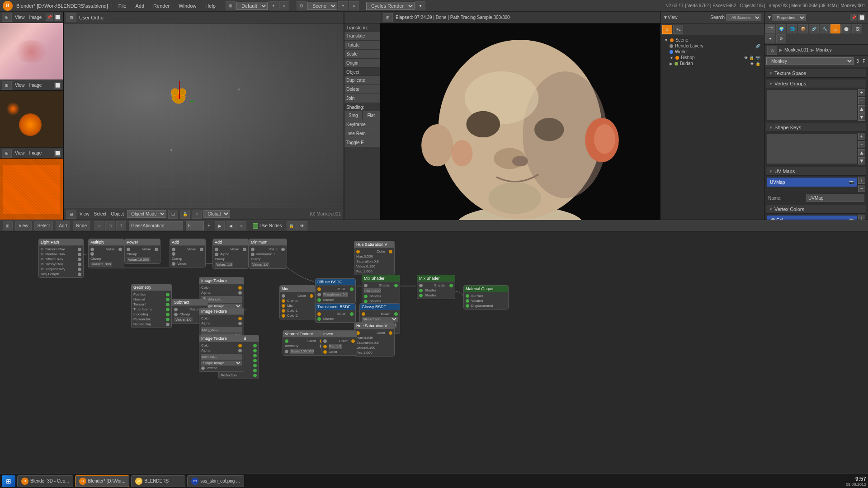 Image resolution: width=868 pixels, height=488 pixels. Describe the element at coordinates (381, 290) in the screenshot. I see `node-mix-shader1: Mix Shader Shader Fac:0.500 Shader Shade…` at that location.